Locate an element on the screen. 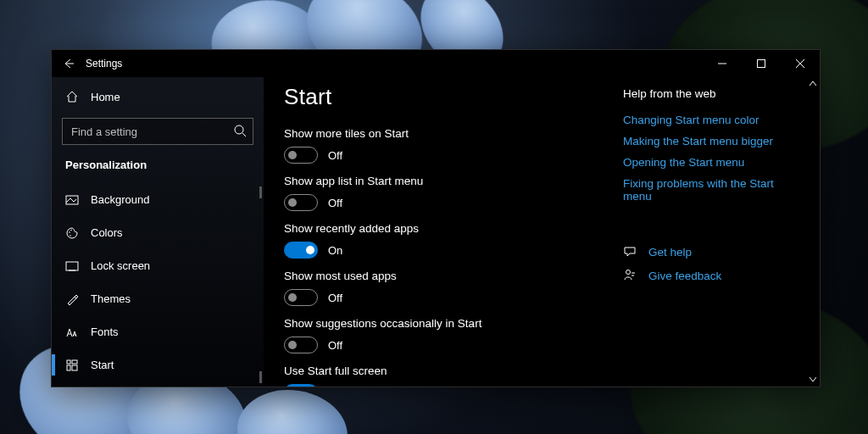 The height and width of the screenshot is (434, 868). sidebar-item-start: Start is located at coordinates (158, 364).